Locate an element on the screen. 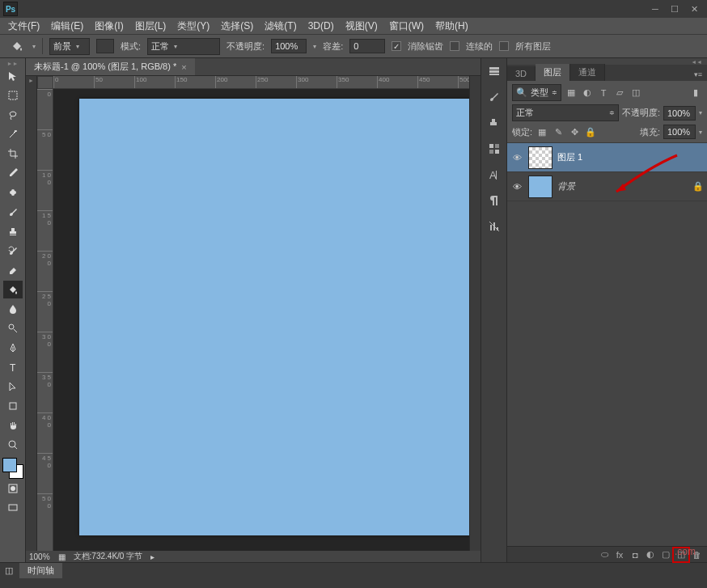 The height and width of the screenshot is (588, 707). char-panel-icon: A is located at coordinates (494, 175).